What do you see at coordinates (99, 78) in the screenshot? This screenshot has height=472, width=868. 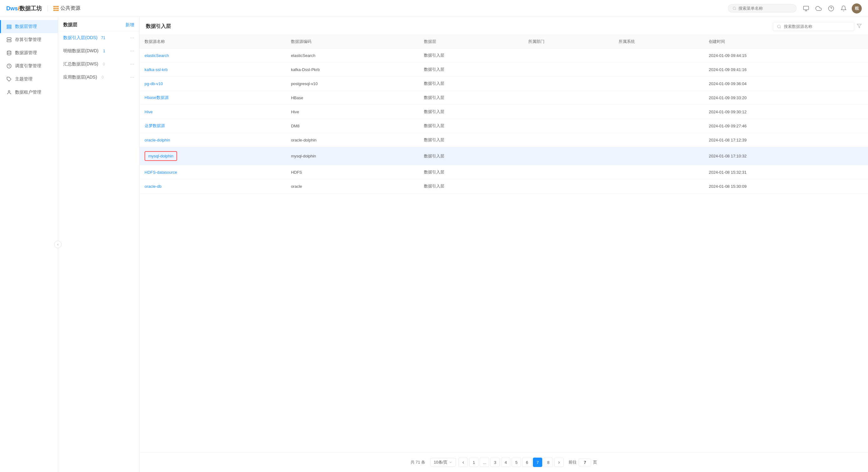 I see `layer-list-item: 应用数据层(ADS) 0 ···` at bounding box center [99, 78].